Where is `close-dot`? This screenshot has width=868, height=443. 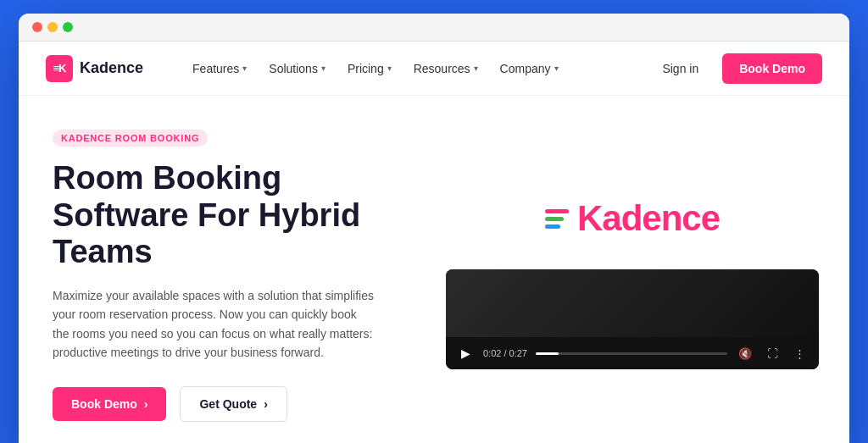 close-dot is located at coordinates (37, 27).